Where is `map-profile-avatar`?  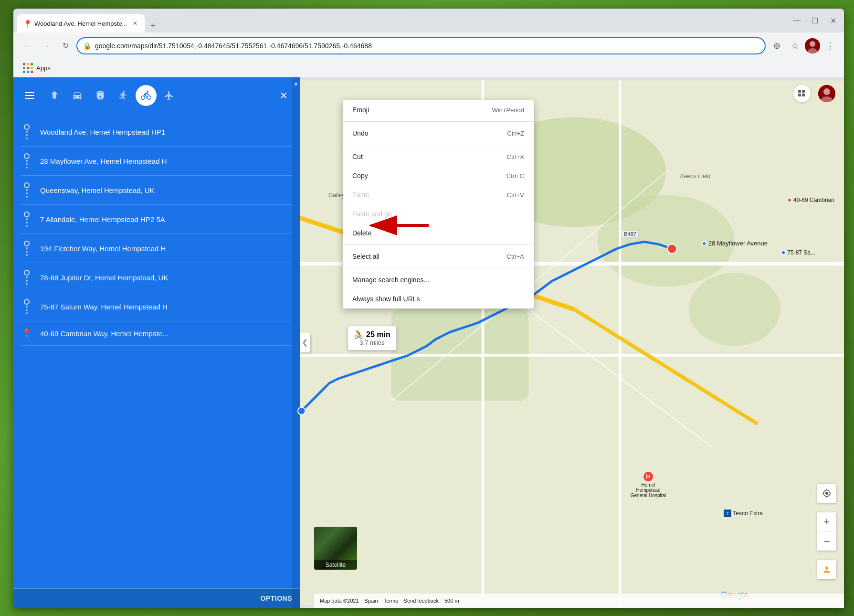 map-profile-avatar is located at coordinates (827, 94).